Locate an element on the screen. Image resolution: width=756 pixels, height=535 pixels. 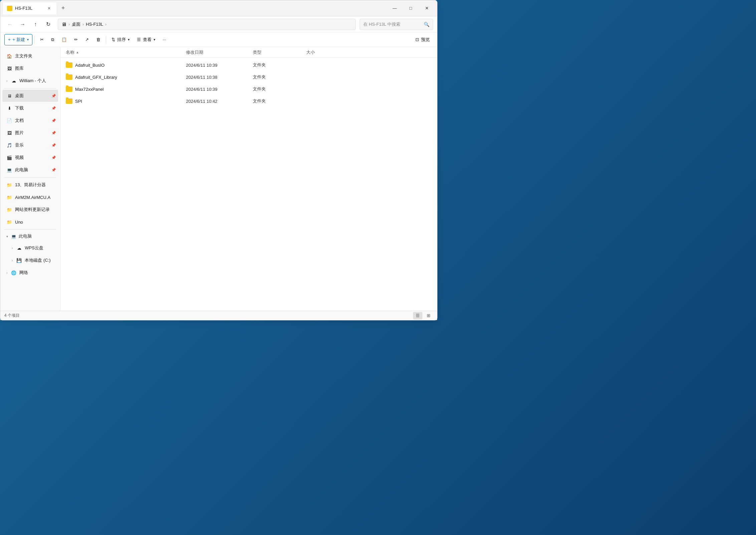
sidebar-item-folder-2: 📁 AirM2M.AirMCU.A is located at coordinates (30, 197).